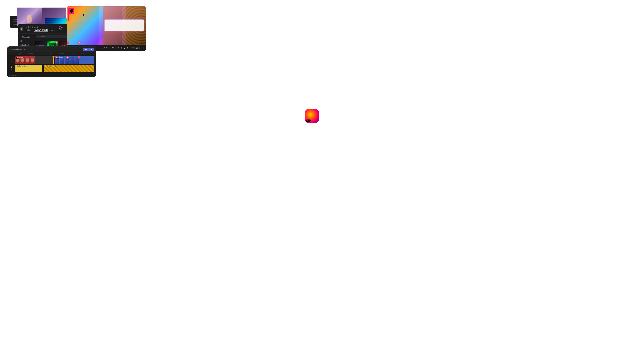 This screenshot has height=362, width=644. I want to click on hand-cursor-icon: ☞, so click(62, 28).